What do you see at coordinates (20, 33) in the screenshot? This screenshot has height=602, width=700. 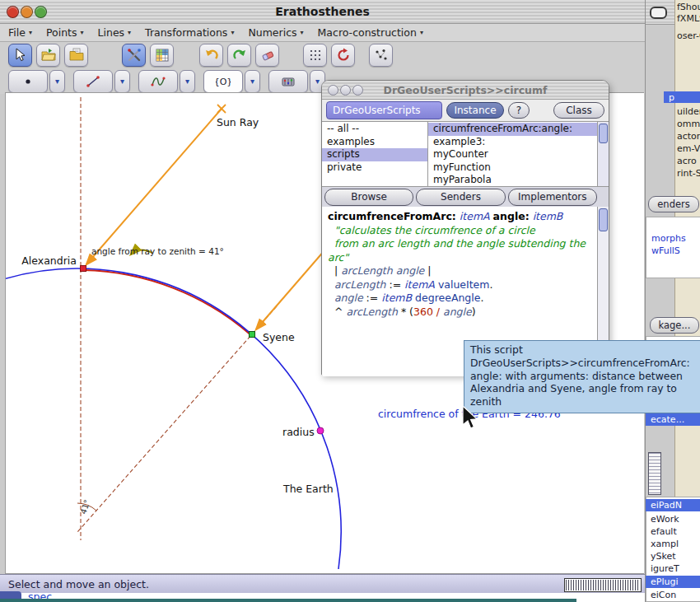 I see `menu-file: File▾` at bounding box center [20, 33].